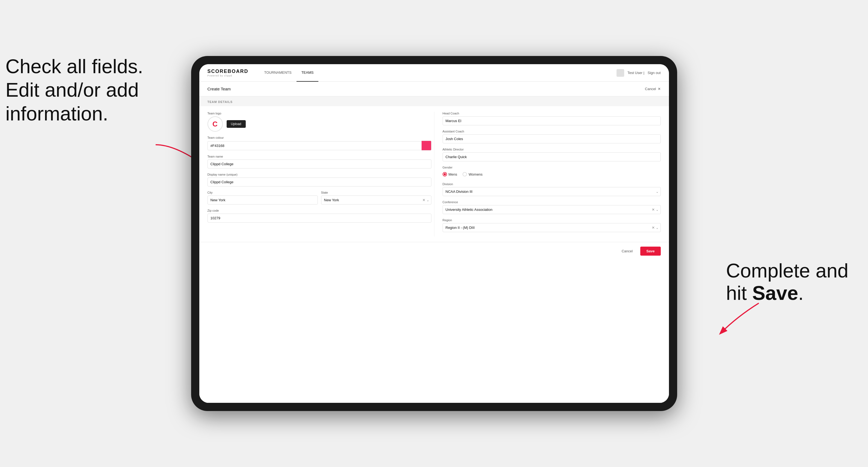  What do you see at coordinates (263, 198) in the screenshot?
I see `city-subfield: City` at bounding box center [263, 198].